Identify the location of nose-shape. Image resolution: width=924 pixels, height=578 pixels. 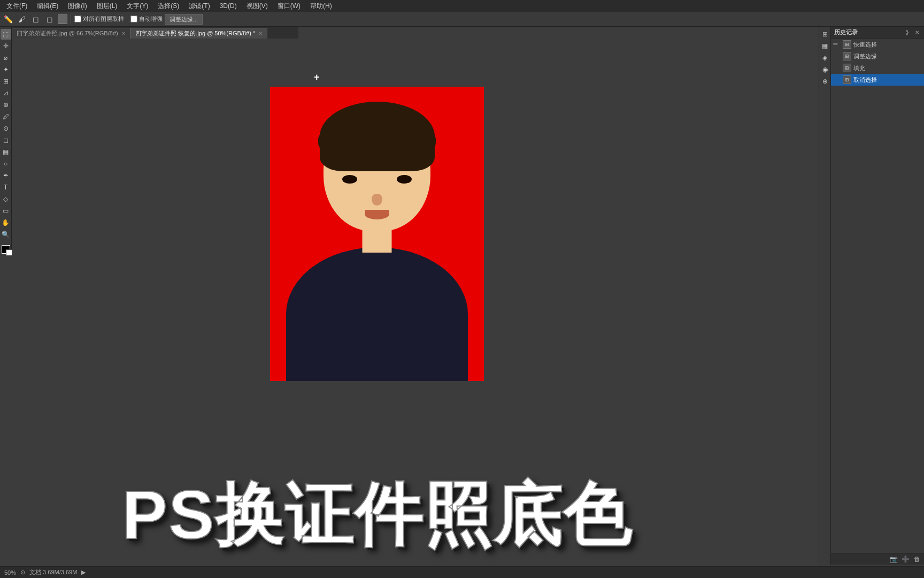
(377, 200).